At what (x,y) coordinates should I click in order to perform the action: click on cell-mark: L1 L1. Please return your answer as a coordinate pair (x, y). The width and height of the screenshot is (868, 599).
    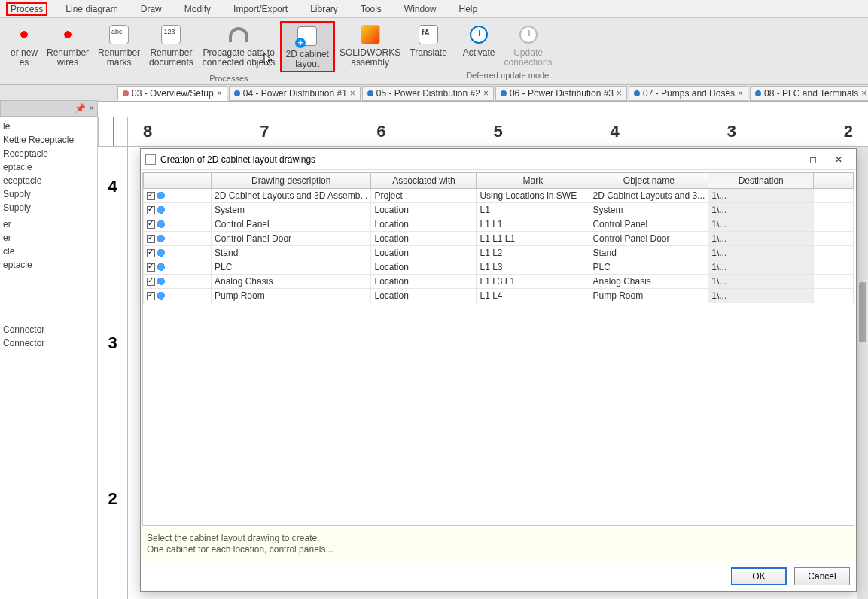
    Looking at the image, I should click on (533, 224).